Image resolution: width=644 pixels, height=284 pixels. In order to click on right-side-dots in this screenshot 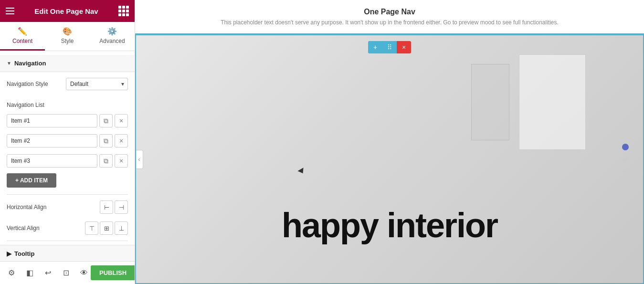, I will do `click(625, 159)`.